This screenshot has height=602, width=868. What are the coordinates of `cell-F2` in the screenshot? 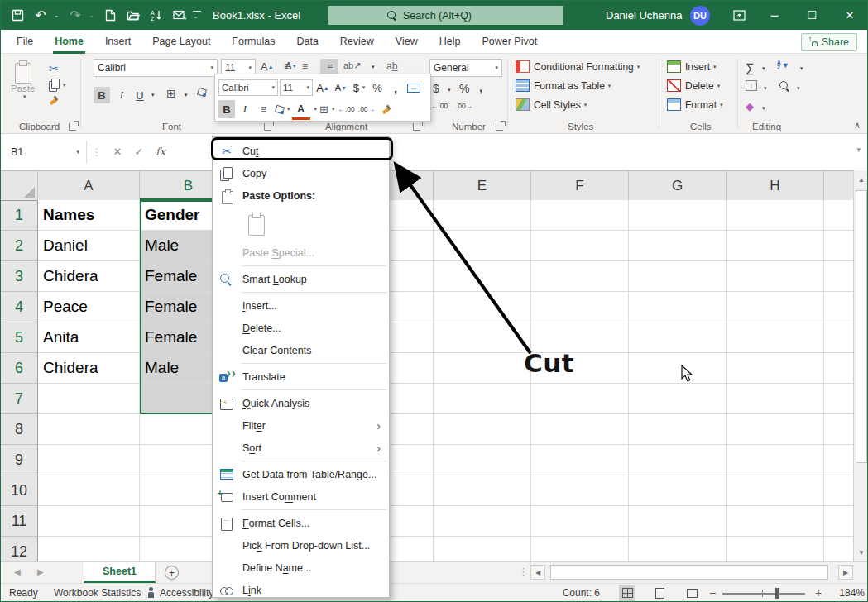 It's located at (580, 246).